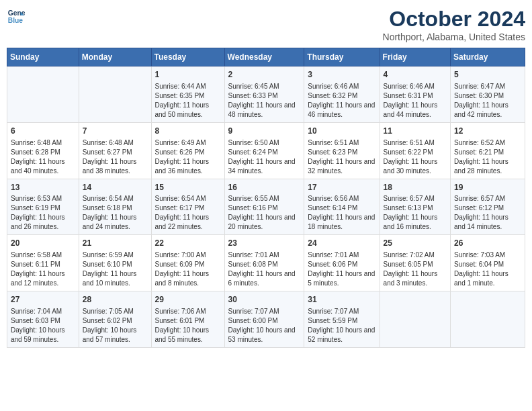 This screenshot has height=411, width=532. Describe the element at coordinates (116, 300) in the screenshot. I see `day-number: 28` at that location.